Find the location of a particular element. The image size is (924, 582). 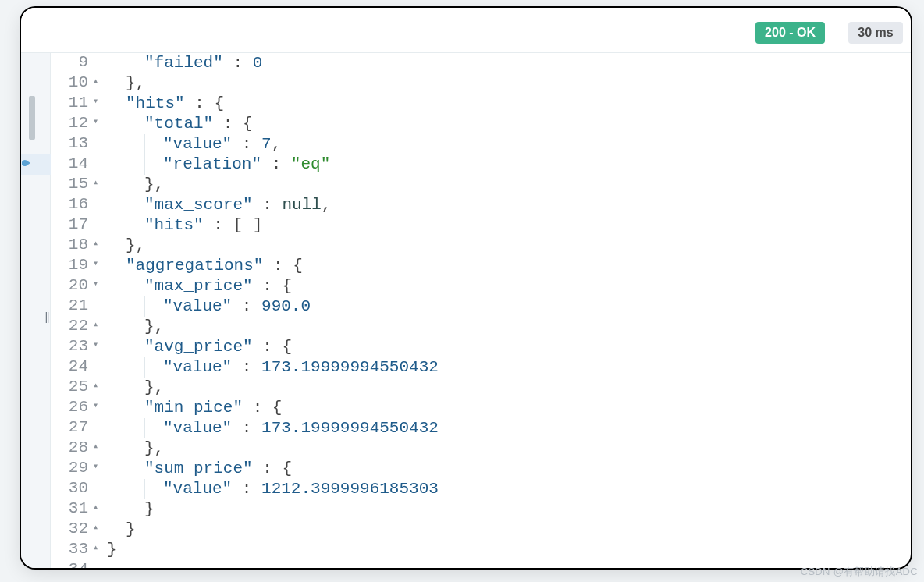

line-number: 25 is located at coordinates (71, 388).